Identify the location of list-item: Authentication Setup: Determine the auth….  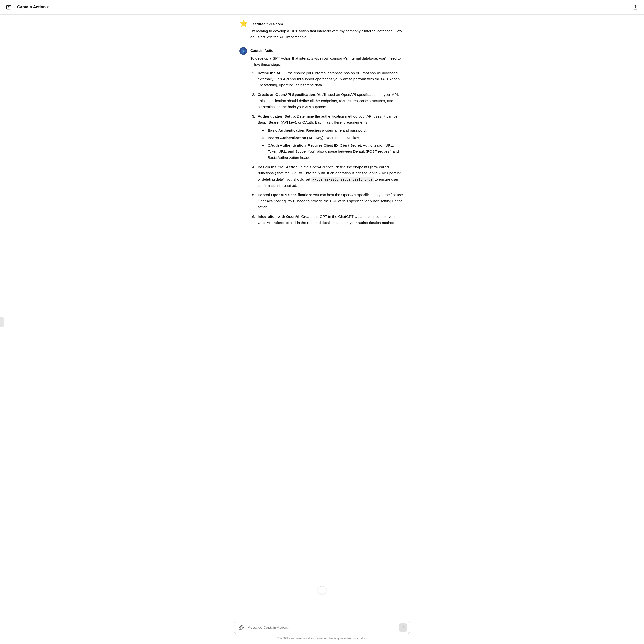
(331, 137).